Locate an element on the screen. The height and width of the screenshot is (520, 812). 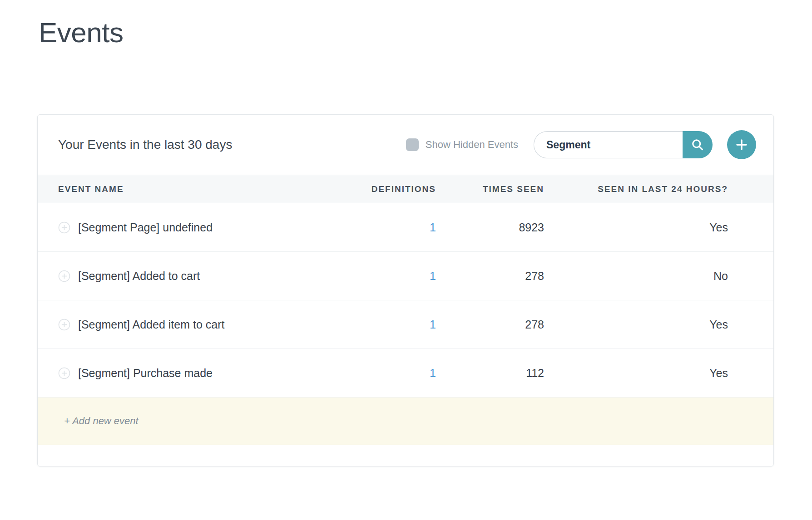
table-row: [Segment Page] undefined 1 8923 Yes is located at coordinates (406, 228).